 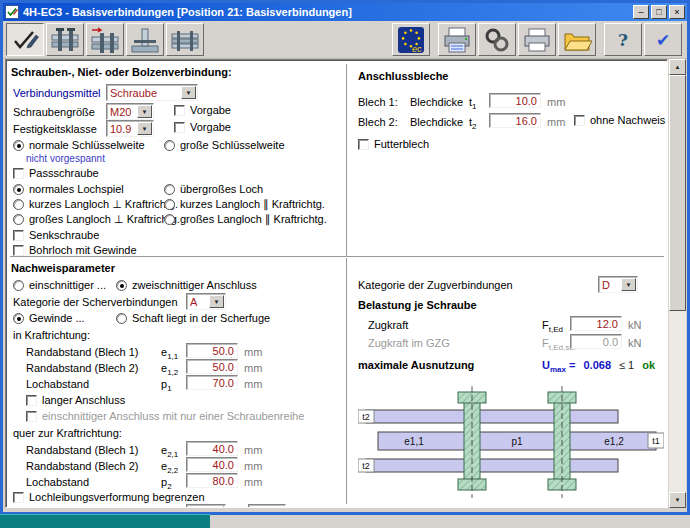 What do you see at coordinates (663, 40) in the screenshot?
I see `confirm-check-icon: ✔` at bounding box center [663, 40].